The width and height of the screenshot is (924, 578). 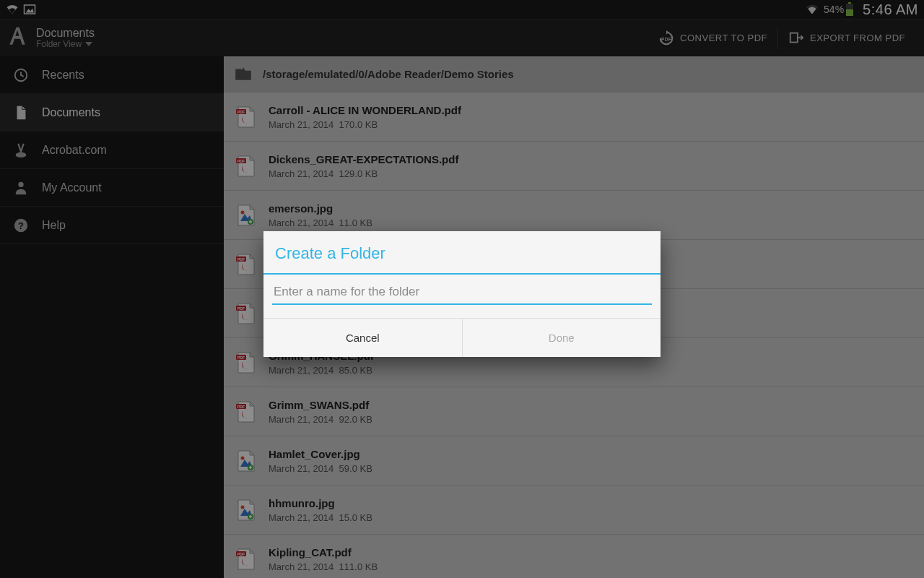 I want to click on done-button: Done, so click(x=562, y=338).